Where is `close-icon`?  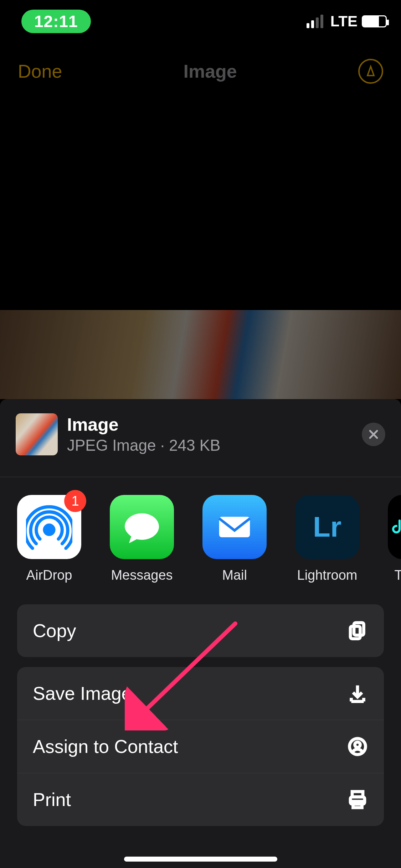 close-icon is located at coordinates (374, 434).